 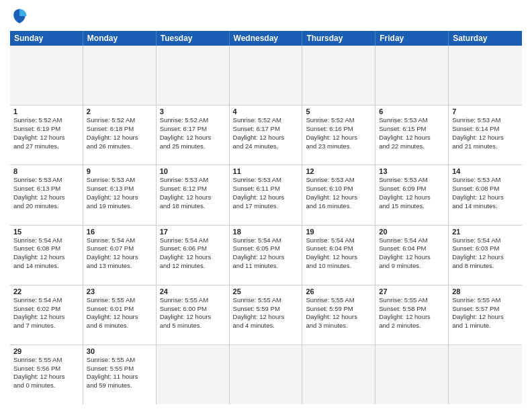 What do you see at coordinates (266, 129) in the screenshot?
I see `sunset: Sunset: 6:17 PM` at bounding box center [266, 129].